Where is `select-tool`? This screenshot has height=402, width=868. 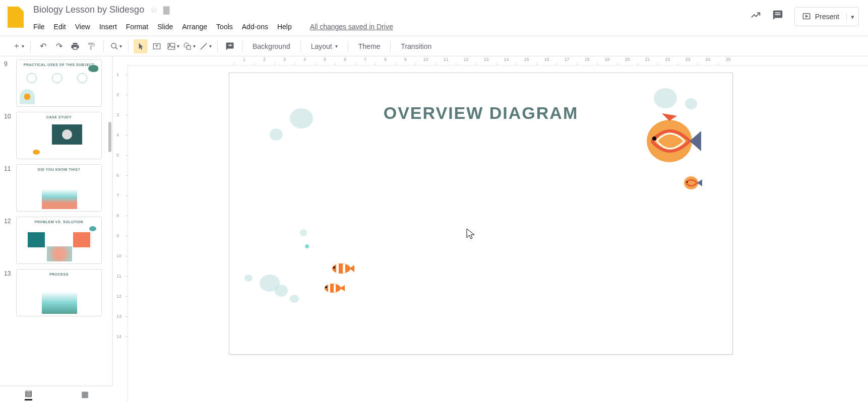
select-tool is located at coordinates (141, 46).